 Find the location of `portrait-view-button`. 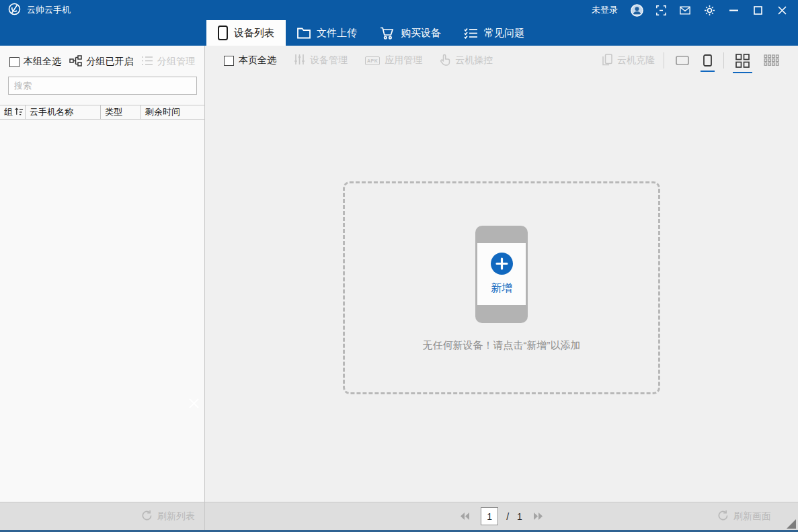

portrait-view-button is located at coordinates (707, 60).